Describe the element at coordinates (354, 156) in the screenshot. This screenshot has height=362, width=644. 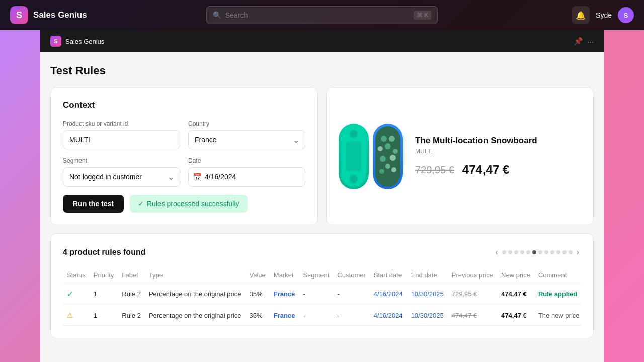
I see `snowboard-green-svg` at that location.